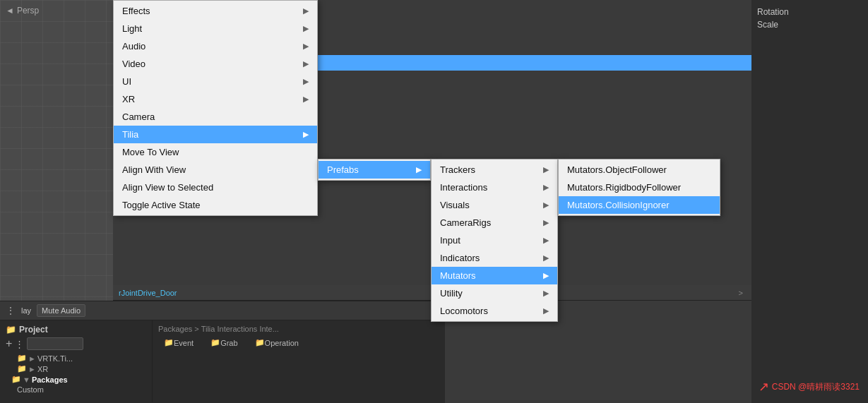  I want to click on menu-label-indicators: Indicators, so click(460, 258).